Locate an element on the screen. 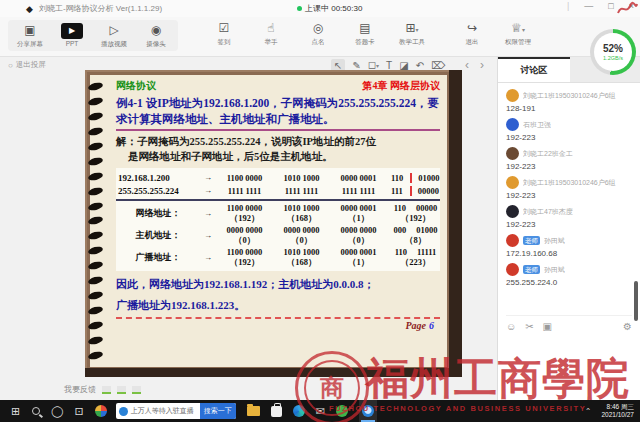 This screenshot has height=422, width=640. example-title: 例4-1 设IP地址为192.168.1.200，子网掩码为255.255.25… is located at coordinates (278, 111).